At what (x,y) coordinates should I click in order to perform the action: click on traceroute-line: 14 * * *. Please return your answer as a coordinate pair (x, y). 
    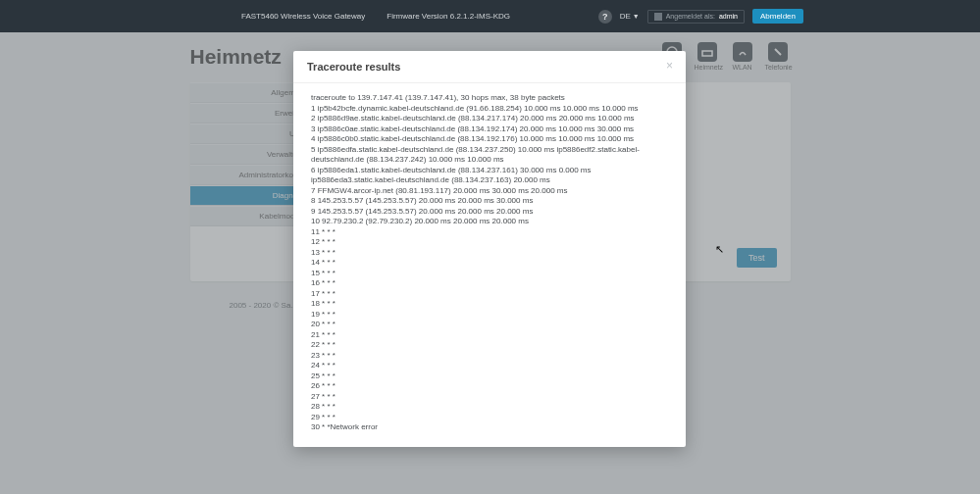
    Looking at the image, I should click on (490, 263).